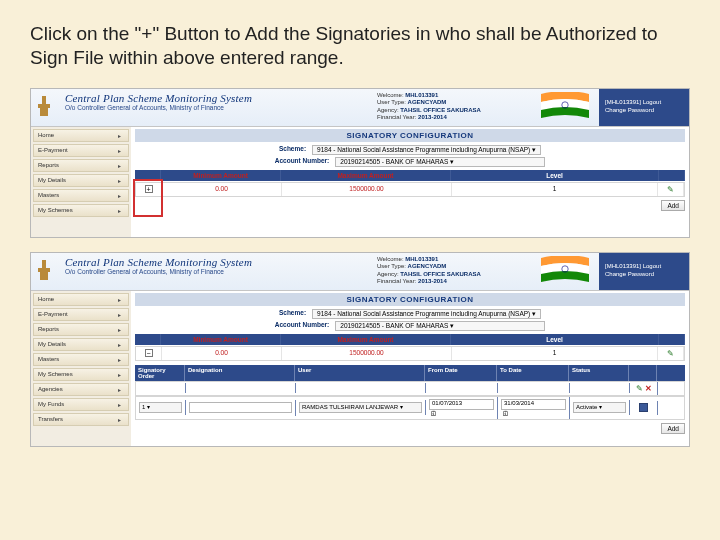  Describe the element at coordinates (410, 190) in the screenshot. I see `range-row: + 0.00 1500000.00 1 ✎` at that location.